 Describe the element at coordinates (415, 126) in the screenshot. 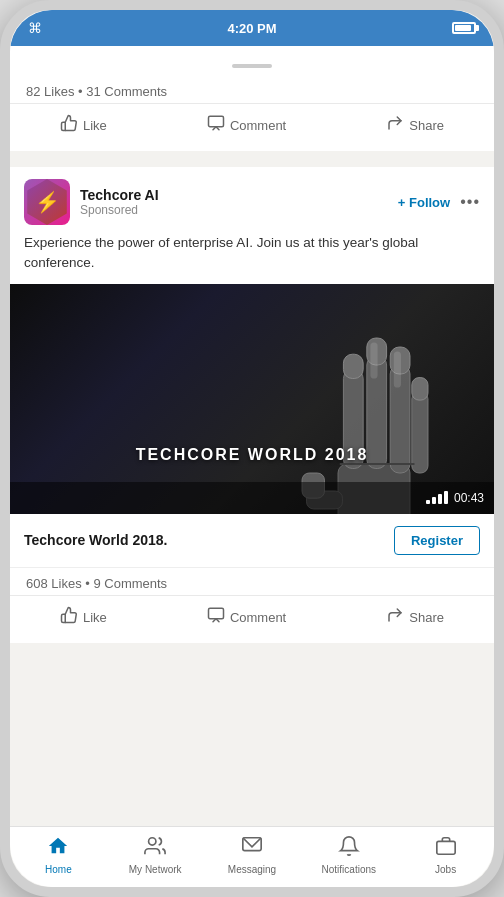

I see `prev-share-button: Share` at that location.